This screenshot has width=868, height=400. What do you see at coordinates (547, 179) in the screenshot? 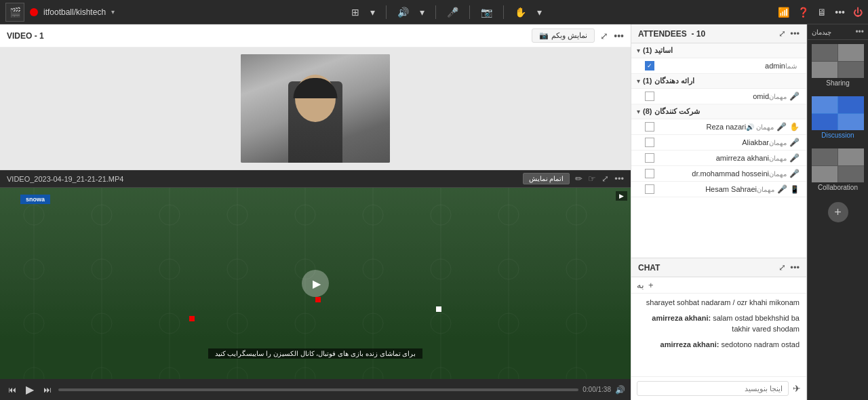
I see `end-presentation-button: اتمام نمایش` at bounding box center [547, 179].